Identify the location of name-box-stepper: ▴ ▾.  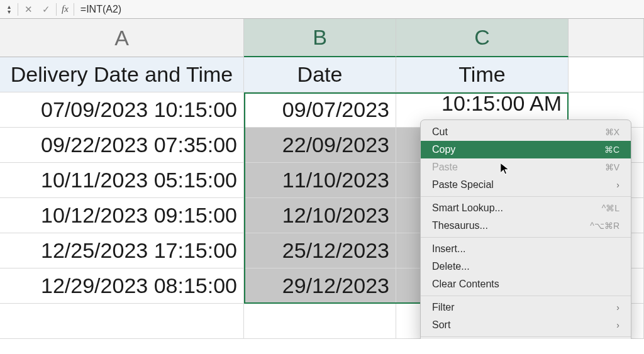
(9, 9).